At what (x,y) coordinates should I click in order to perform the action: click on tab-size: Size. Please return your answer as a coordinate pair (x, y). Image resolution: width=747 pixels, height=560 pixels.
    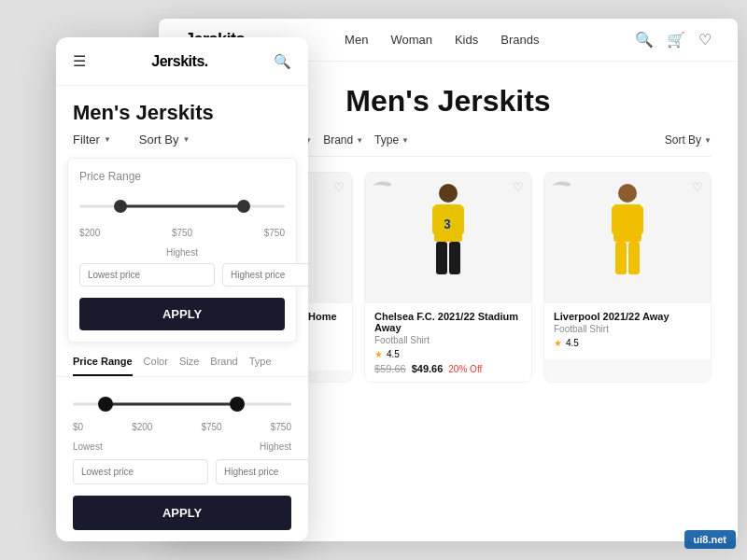
    Looking at the image, I should click on (189, 366).